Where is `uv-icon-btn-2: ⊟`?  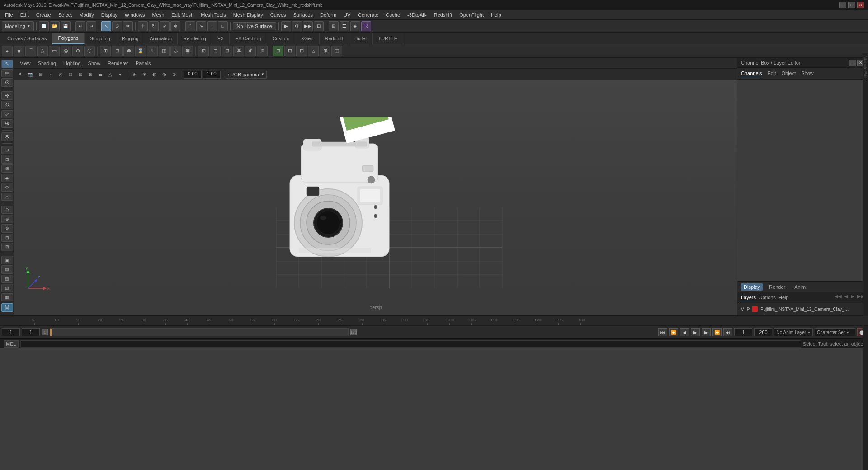 uv-icon-btn-2: ⊟ is located at coordinates (290, 51).